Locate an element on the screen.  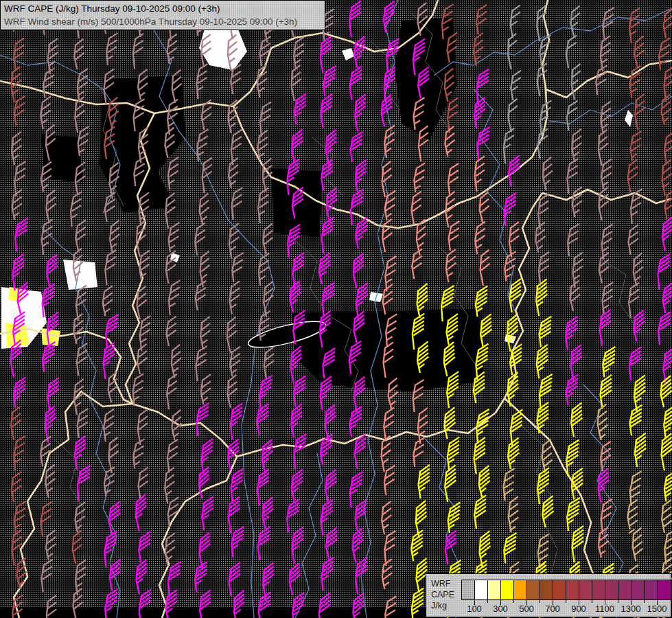
river-line is located at coordinates (309, 536).